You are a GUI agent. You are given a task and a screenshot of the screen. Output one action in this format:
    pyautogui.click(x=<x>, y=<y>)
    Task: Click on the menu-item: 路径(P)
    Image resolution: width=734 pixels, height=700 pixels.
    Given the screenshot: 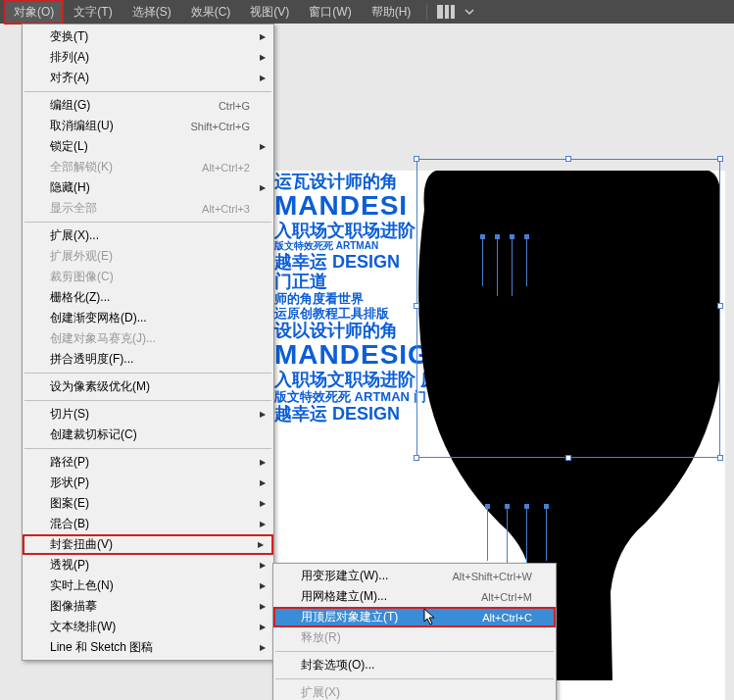 What is the action you would take?
    pyautogui.click(x=148, y=463)
    